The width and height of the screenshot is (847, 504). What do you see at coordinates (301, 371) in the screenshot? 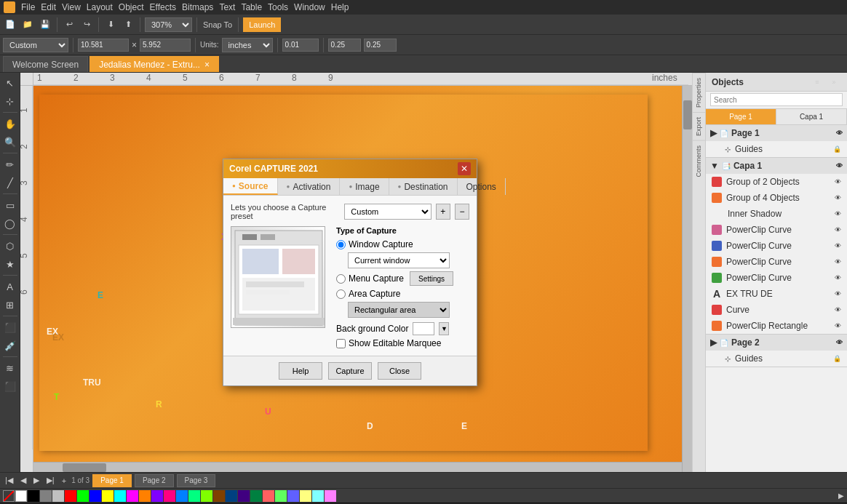
I see `help-btn: Help` at bounding box center [301, 371].